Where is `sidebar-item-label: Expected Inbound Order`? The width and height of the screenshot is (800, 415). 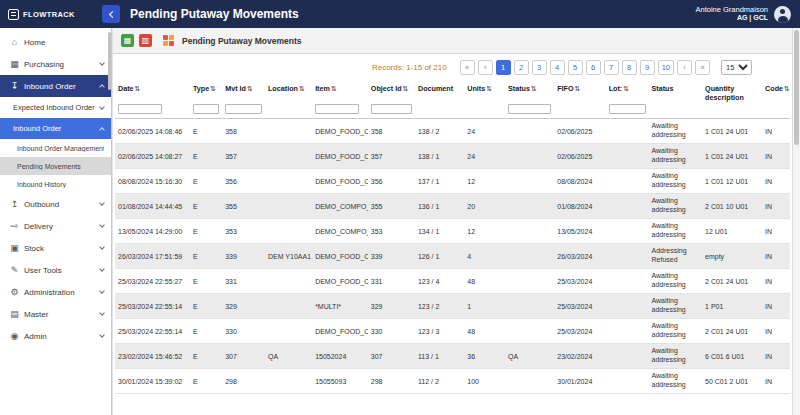 sidebar-item-label: Expected Inbound Order is located at coordinates (54, 108).